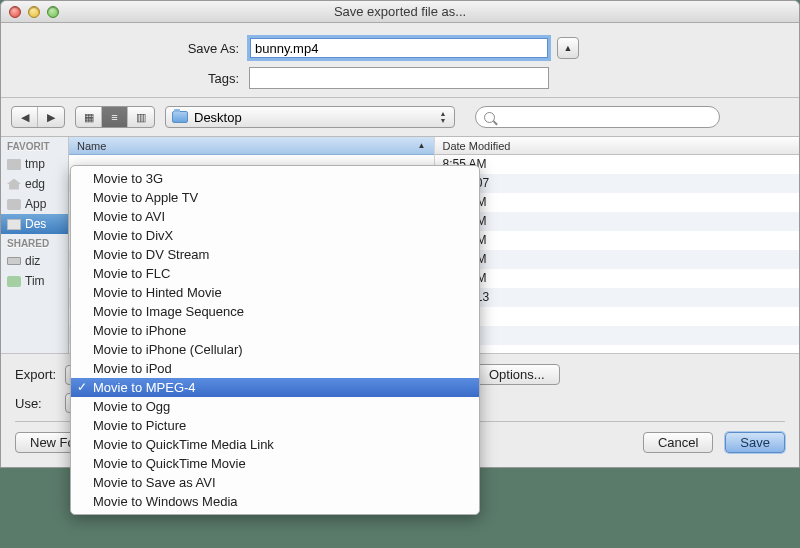 This screenshot has width=800, height=548. Describe the element at coordinates (310, 117) in the screenshot. I see `location-popup: Desktop ▲▼` at that location.